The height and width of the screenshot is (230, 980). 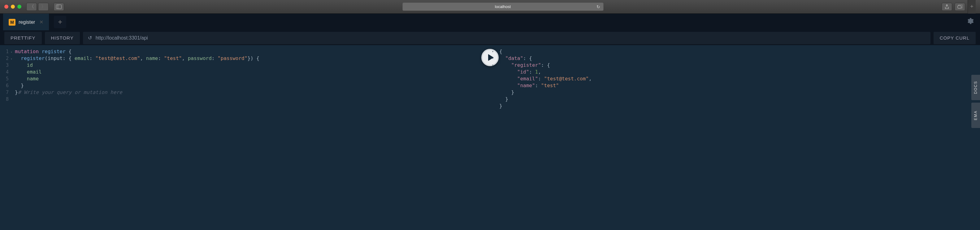 What do you see at coordinates (959, 7) in the screenshot?
I see `share-group: +` at bounding box center [959, 7].